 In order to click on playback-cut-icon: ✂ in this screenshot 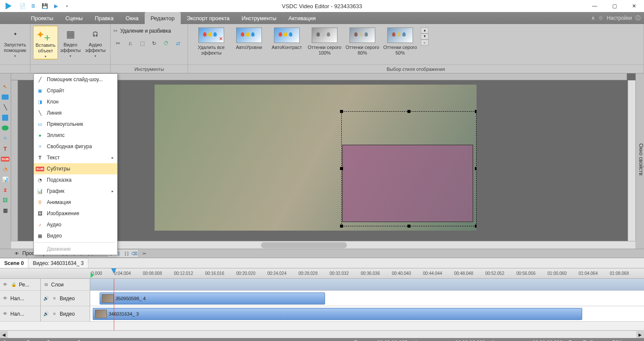, I will do `click(144, 253)`.